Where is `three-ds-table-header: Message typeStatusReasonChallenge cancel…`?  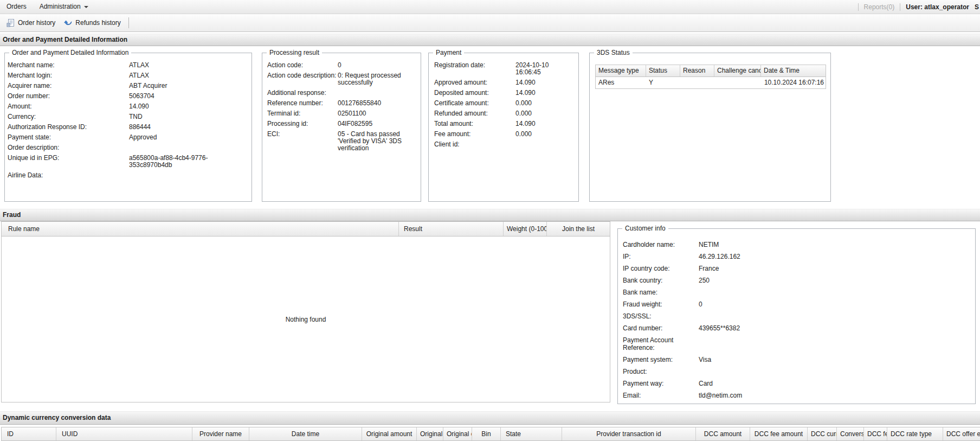
three-ds-table-header: Message typeStatusReasonChallenge cancel… is located at coordinates (711, 71).